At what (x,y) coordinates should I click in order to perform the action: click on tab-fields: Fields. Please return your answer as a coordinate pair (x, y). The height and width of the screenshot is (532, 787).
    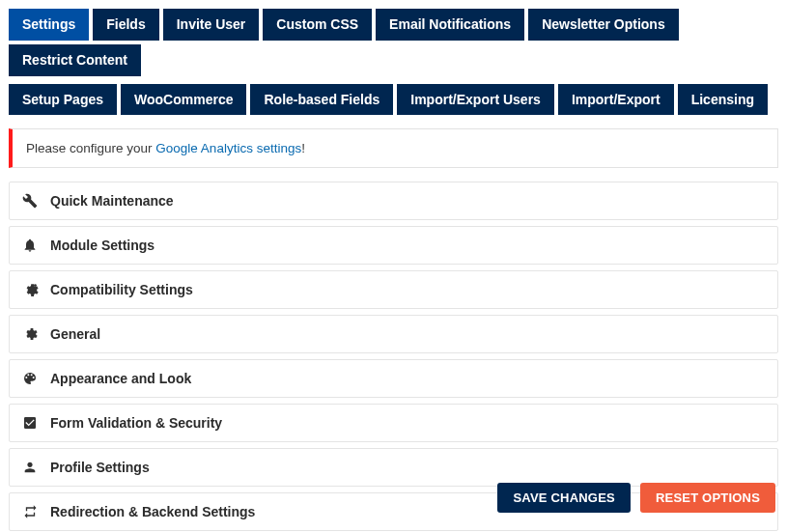
    Looking at the image, I should click on (126, 25).